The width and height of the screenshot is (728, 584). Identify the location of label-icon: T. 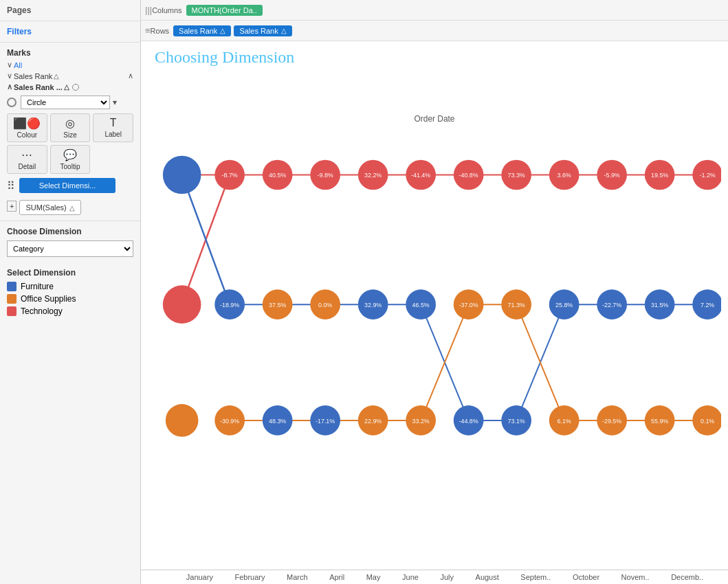
(113, 123).